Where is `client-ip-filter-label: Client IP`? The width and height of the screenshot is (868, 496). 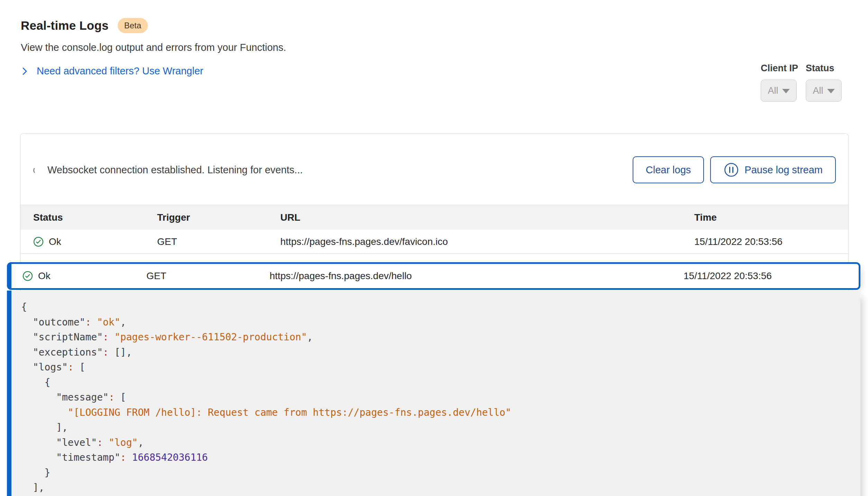 client-ip-filter-label: Client IP is located at coordinates (779, 68).